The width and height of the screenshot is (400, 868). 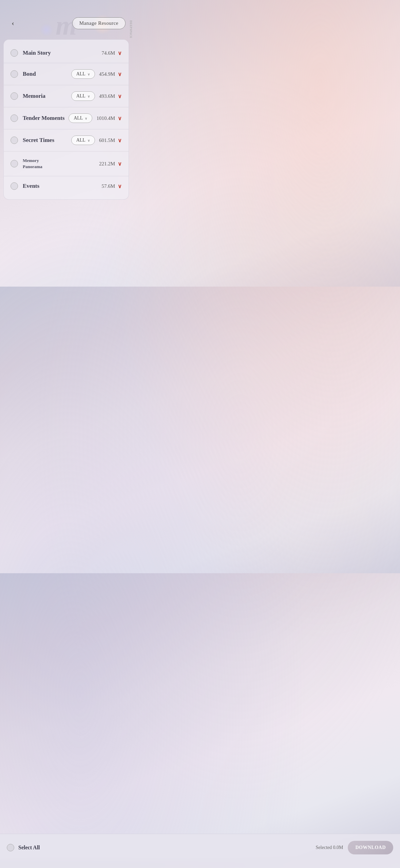 What do you see at coordinates (14, 118) in the screenshot?
I see `radio-tender-moments` at bounding box center [14, 118].